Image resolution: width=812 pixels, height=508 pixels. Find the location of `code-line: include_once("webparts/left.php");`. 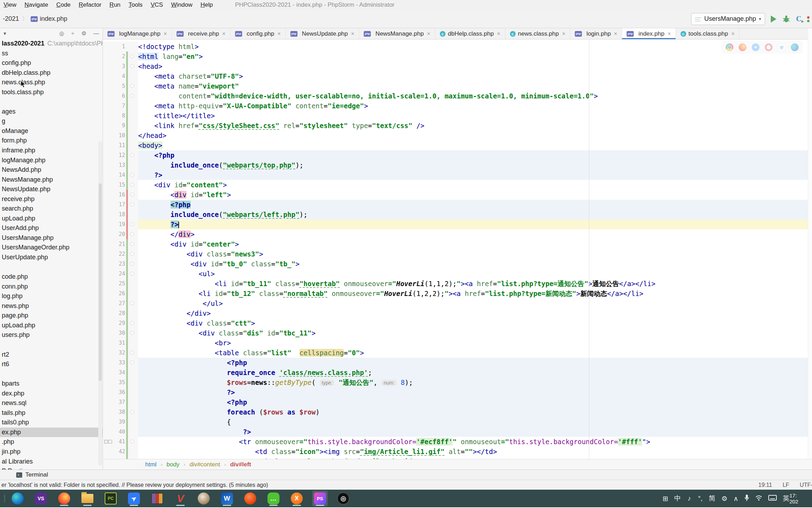

code-line: include_once("webparts/left.php"); is located at coordinates (475, 214).